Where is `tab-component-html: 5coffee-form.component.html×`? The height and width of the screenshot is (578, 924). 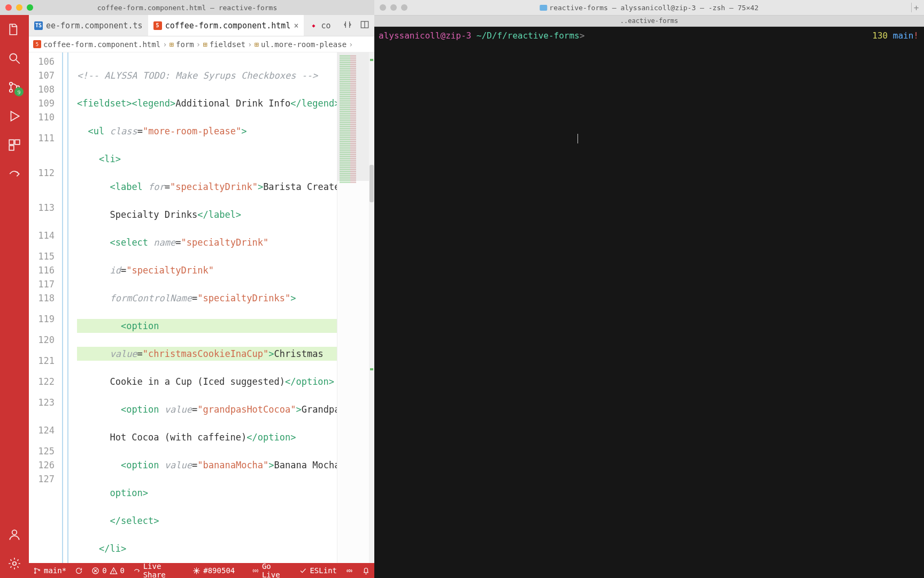 tab-component-html: 5coffee-form.component.html× is located at coordinates (226, 26).